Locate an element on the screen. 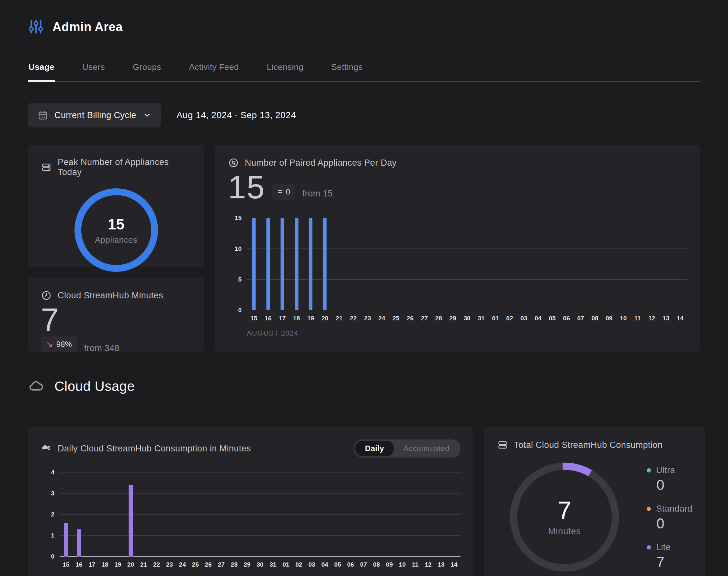 The height and width of the screenshot is (576, 728). peak-card-title: Peak Number of Appliances Today is located at coordinates (125, 167).